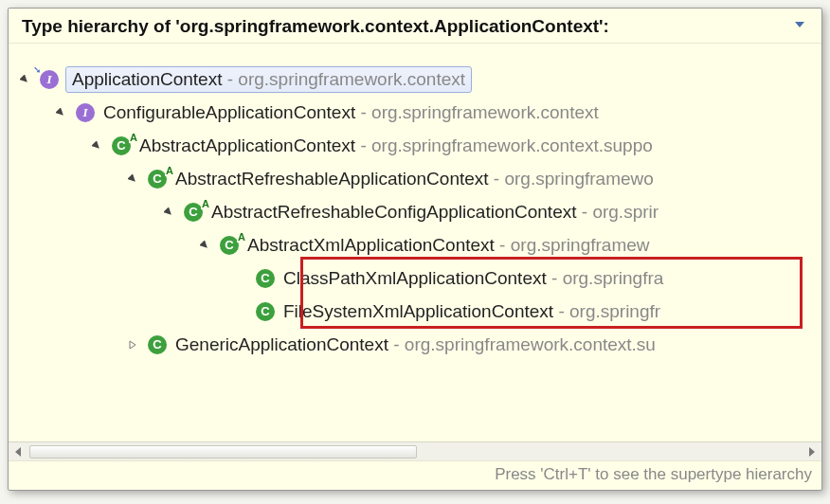 This screenshot has width=830, height=504. What do you see at coordinates (415, 112) in the screenshot?
I see `tree-node: IConfigurableApplicationContext - org.sp…` at bounding box center [415, 112].